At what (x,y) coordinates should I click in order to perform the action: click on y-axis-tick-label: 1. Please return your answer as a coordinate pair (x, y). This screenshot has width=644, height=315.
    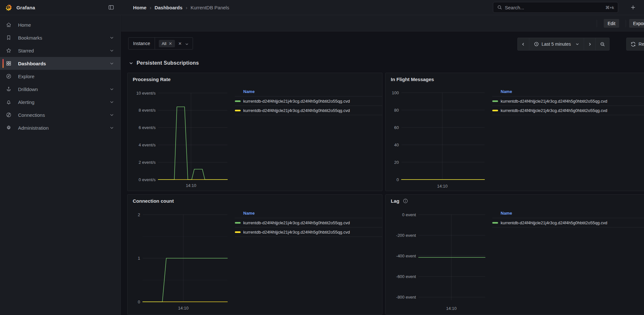
    Looking at the image, I should click on (139, 258).